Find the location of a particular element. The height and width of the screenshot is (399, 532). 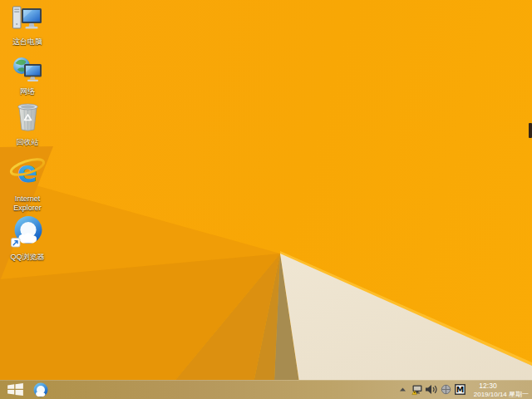

internet-explorer-icon: e is located at coordinates (27, 172).